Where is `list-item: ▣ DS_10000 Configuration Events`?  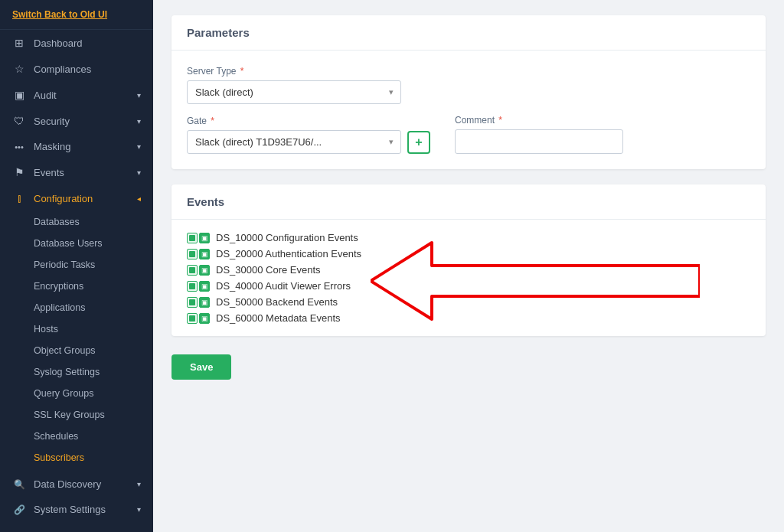
list-item: ▣ DS_10000 Configuration Events is located at coordinates (469, 237).